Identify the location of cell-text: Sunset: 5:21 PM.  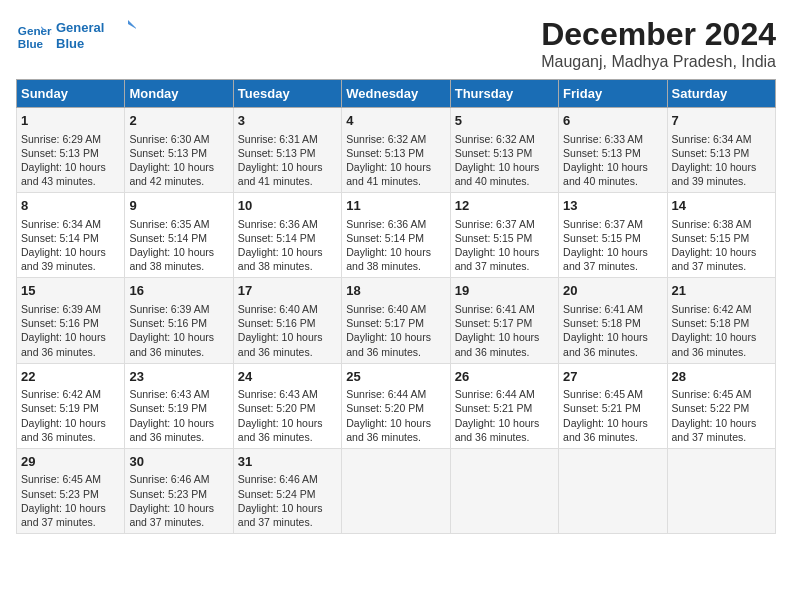
(612, 408).